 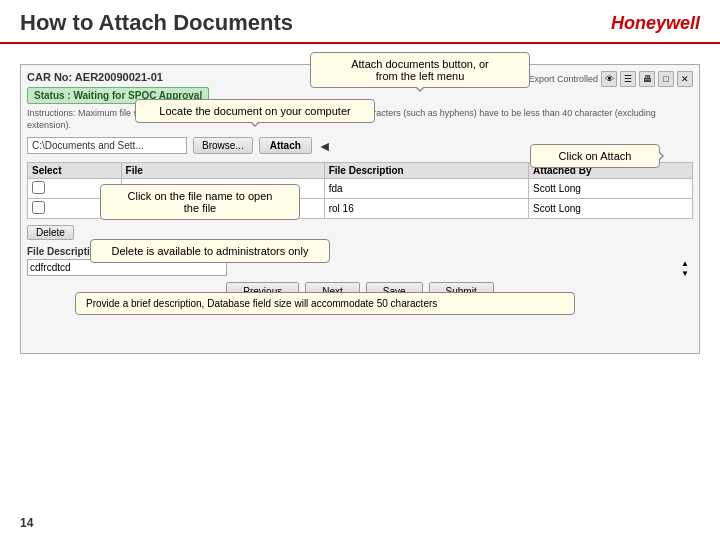 What do you see at coordinates (75, 171) in the screenshot?
I see `col-select: Select` at bounding box center [75, 171].